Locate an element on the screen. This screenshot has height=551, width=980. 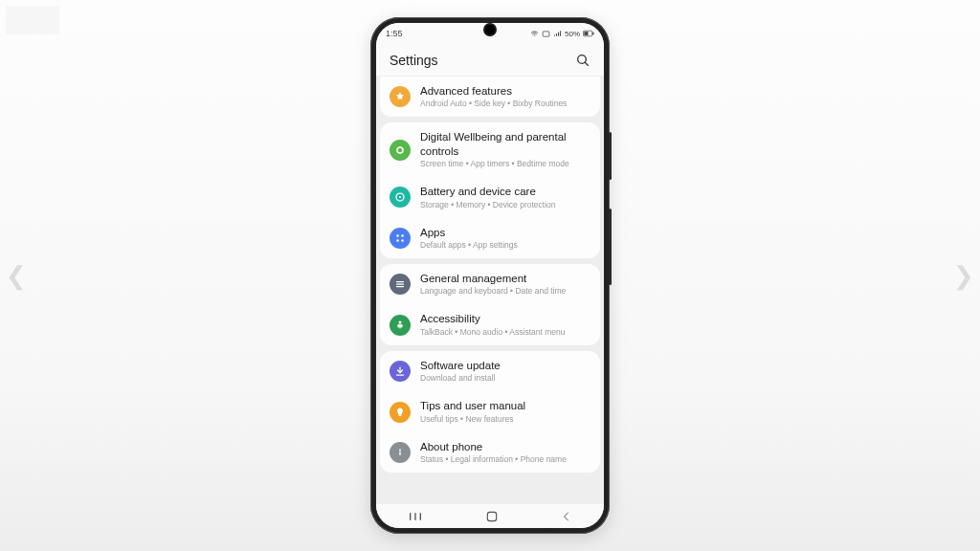
row-title: Software update is located at coordinates (504, 365).